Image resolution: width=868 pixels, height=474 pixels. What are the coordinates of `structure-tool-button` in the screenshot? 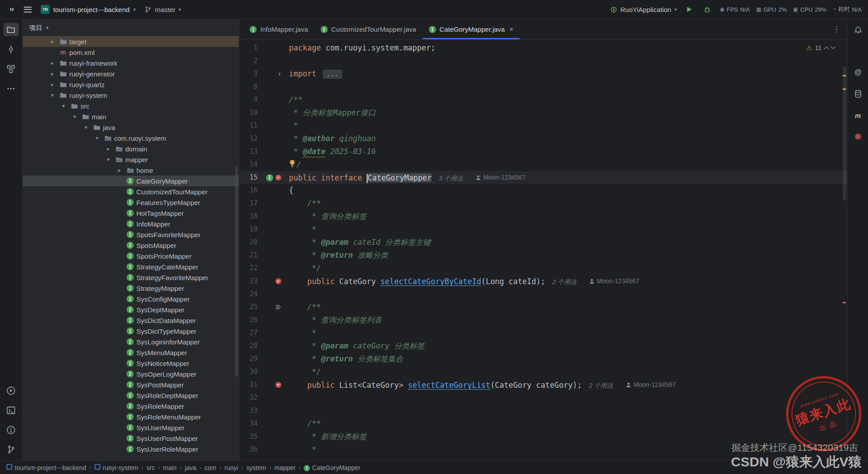 It's located at (11, 69).